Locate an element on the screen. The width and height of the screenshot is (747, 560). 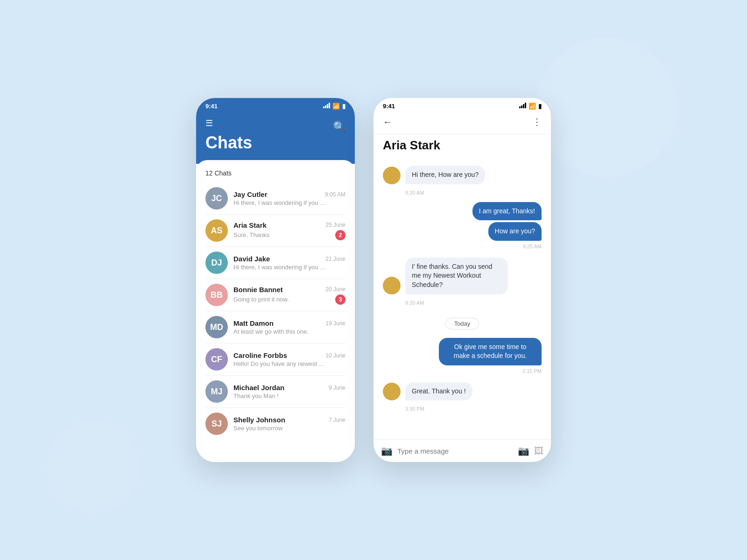
chats-phone: 9:41 📶 ▮ ☰ Chats 🔍 12 Chats JCJay Cutler is located at coordinates (275, 280).